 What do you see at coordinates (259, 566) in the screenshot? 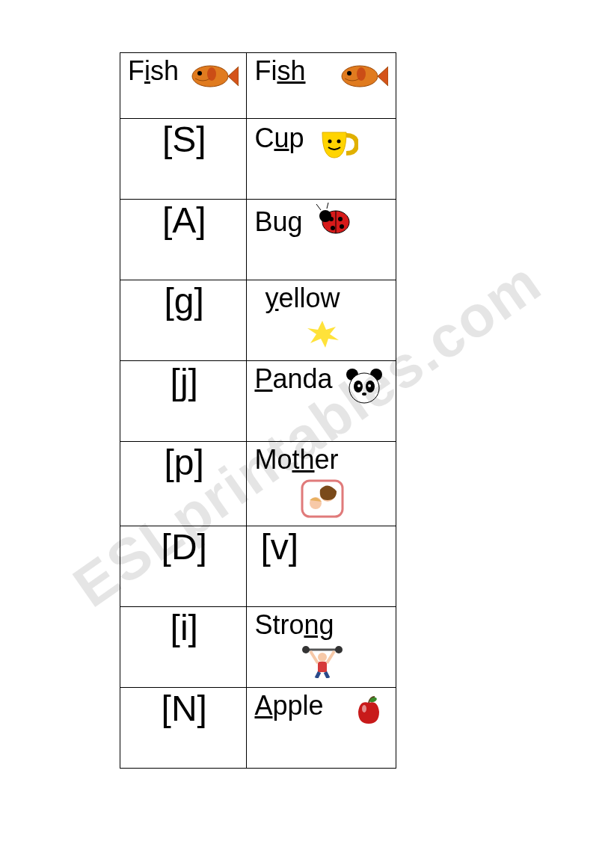
I see `table-row: [D] [v]` at bounding box center [259, 566].